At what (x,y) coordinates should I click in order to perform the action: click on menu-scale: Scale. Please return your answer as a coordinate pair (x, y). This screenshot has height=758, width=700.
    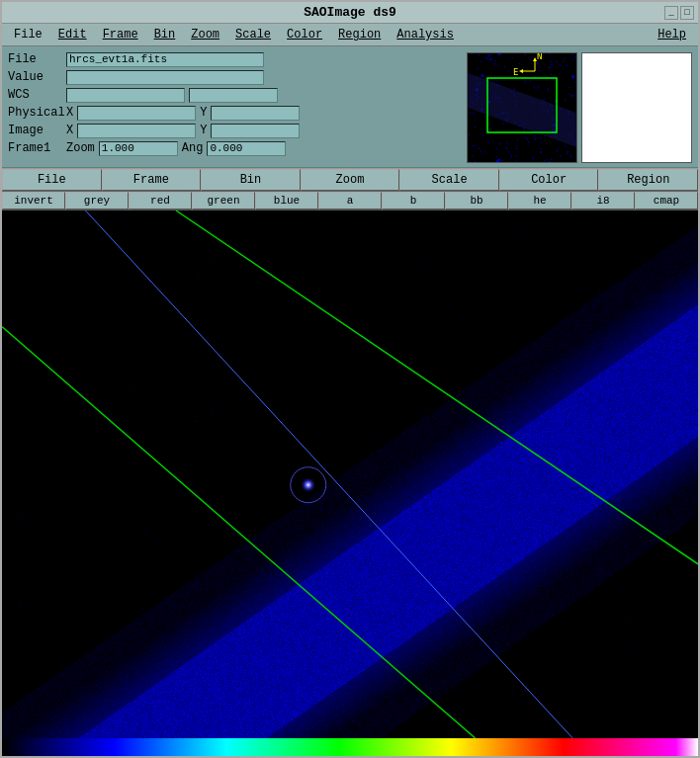
    Looking at the image, I should click on (253, 35).